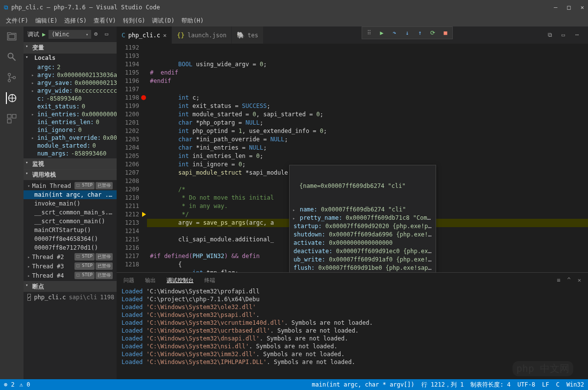 The width and height of the screenshot is (588, 390). I want to click on thread-item: ▸Thread #3⬚ STEP已暂停, so click(70, 266).